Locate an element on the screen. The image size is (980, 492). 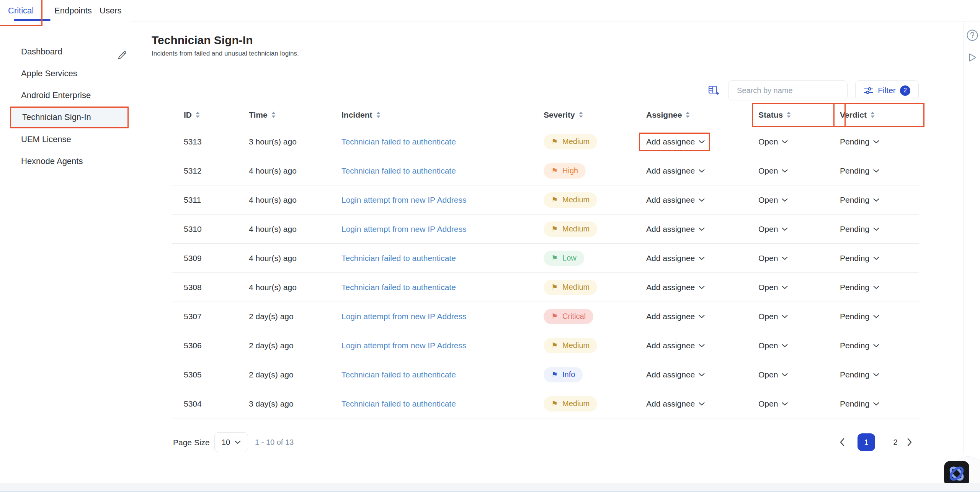
incident-time: 2 day(s) ago is located at coordinates (295, 375).